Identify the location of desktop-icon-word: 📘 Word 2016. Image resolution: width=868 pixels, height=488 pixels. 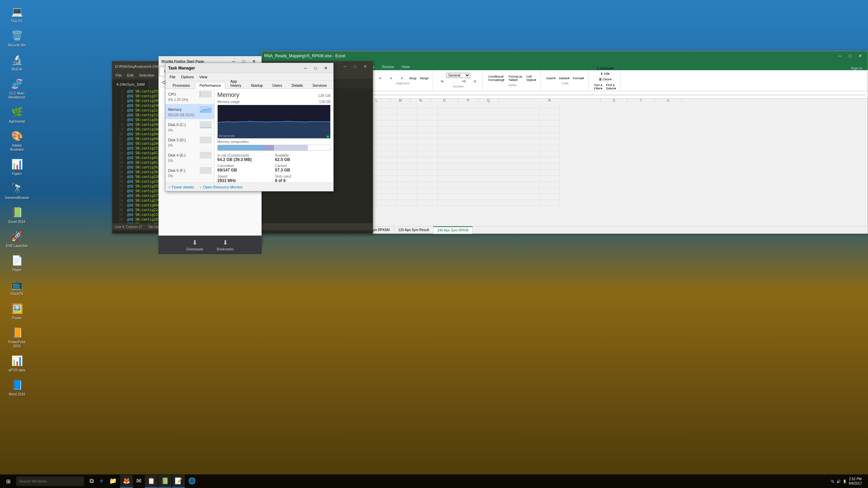
(17, 387).